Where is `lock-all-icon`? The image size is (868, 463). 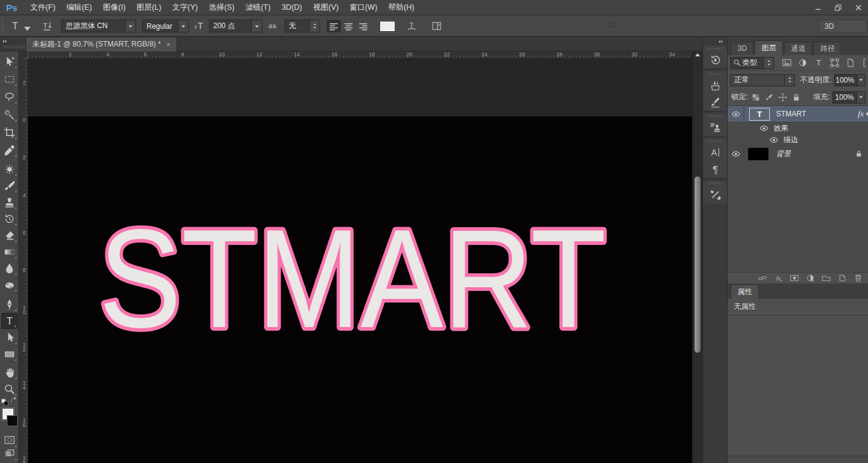 lock-all-icon is located at coordinates (796, 97).